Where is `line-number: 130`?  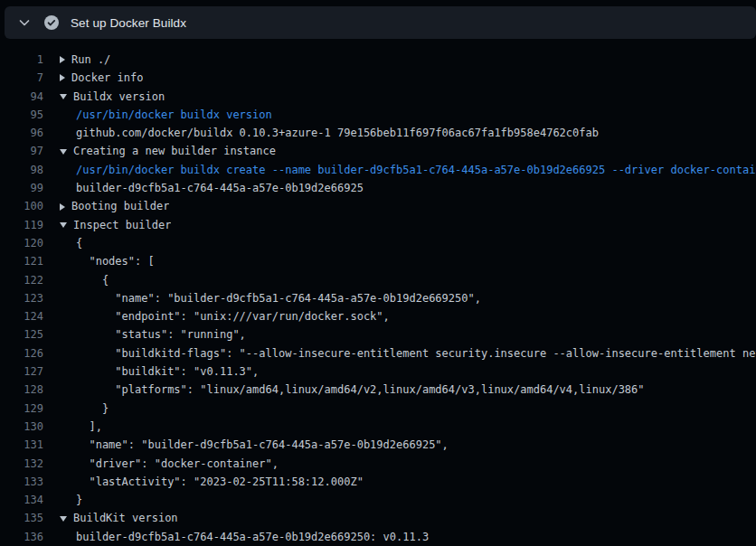 line-number: 130 is located at coordinates (22, 427).